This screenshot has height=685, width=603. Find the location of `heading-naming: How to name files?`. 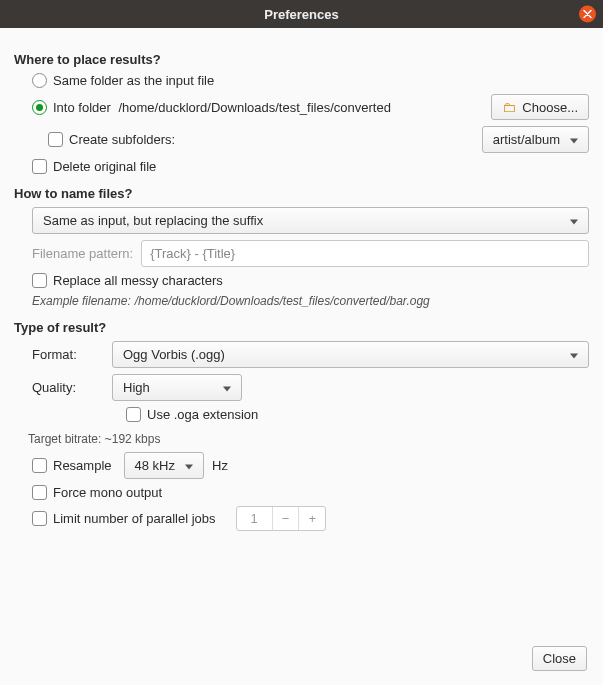

heading-naming: How to name files? is located at coordinates (302, 194).